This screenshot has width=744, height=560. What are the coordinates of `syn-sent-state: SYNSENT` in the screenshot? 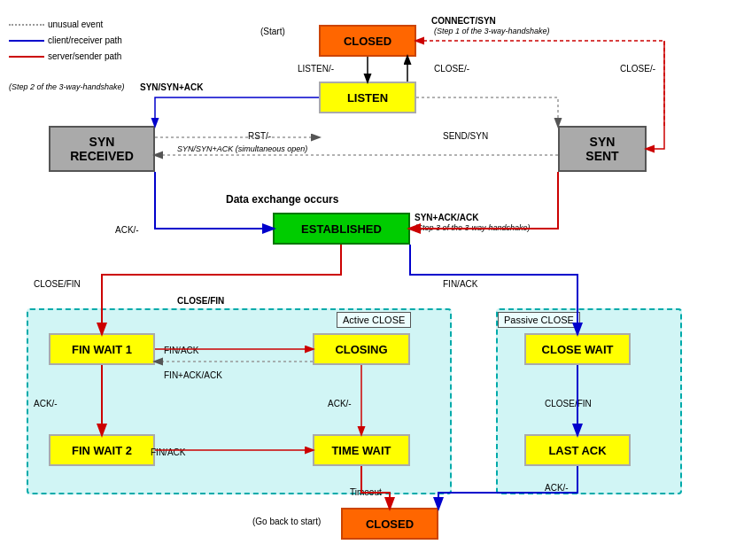 It's located at (602, 149).